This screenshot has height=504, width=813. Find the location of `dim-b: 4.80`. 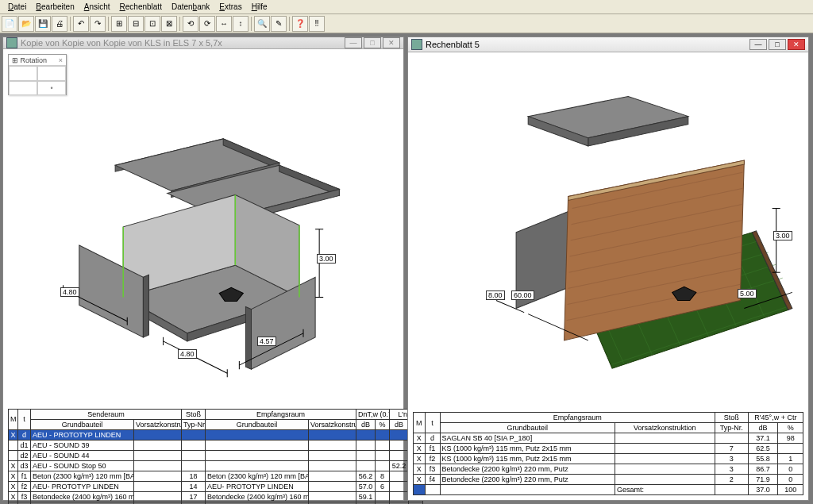

dim-b: 4.80 is located at coordinates (187, 354).